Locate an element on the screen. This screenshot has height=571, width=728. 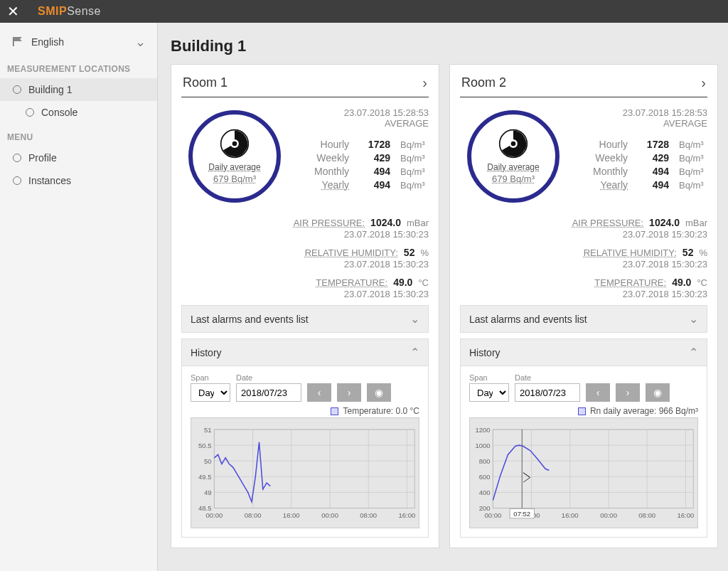
sidebar-item-label: Instances is located at coordinates (50, 181).